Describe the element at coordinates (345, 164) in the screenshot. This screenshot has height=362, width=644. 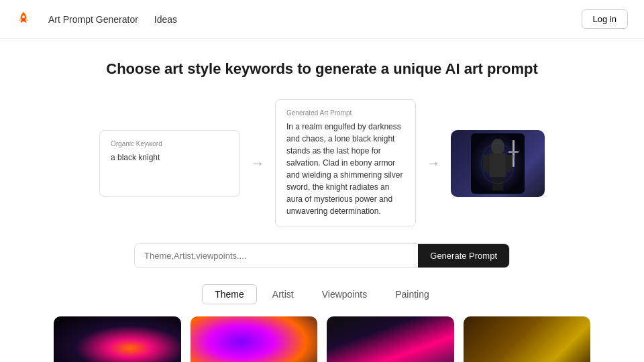
I see `generated-prompt-card: Generated Art Prompt In a realm engulfed…` at that location.